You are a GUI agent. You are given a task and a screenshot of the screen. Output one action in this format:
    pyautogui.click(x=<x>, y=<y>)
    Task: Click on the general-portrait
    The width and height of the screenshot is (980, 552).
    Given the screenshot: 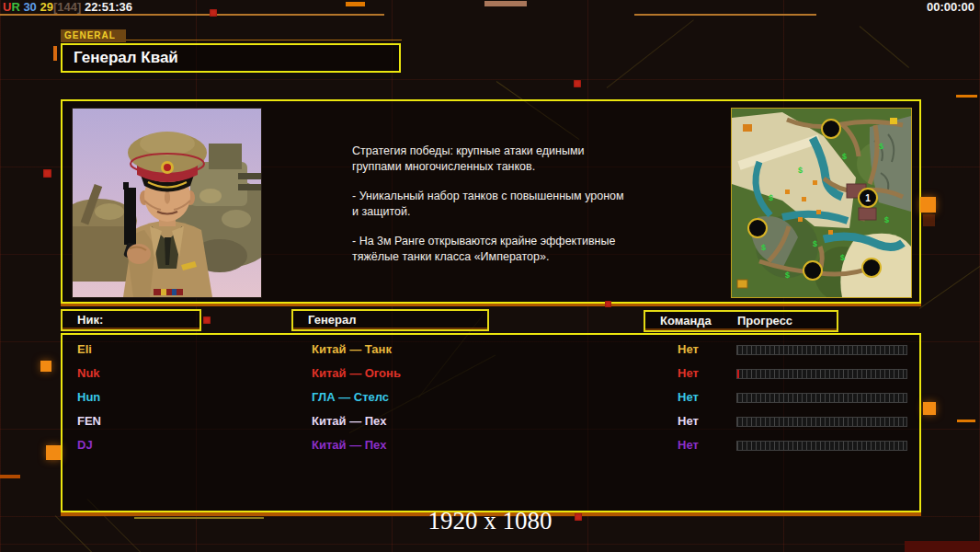 What is the action you would take?
    pyautogui.click(x=167, y=202)
    